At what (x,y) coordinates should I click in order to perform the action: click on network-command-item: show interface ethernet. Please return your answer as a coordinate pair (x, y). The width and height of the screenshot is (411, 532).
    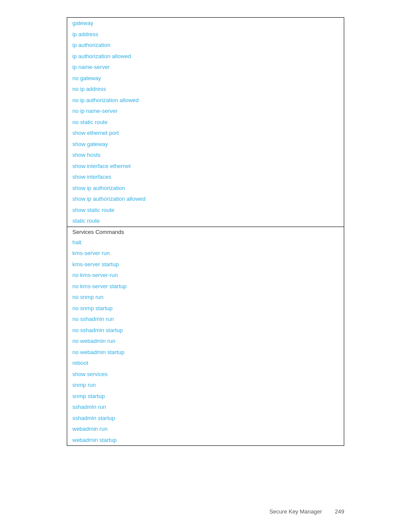
    Looking at the image, I should click on (206, 166).